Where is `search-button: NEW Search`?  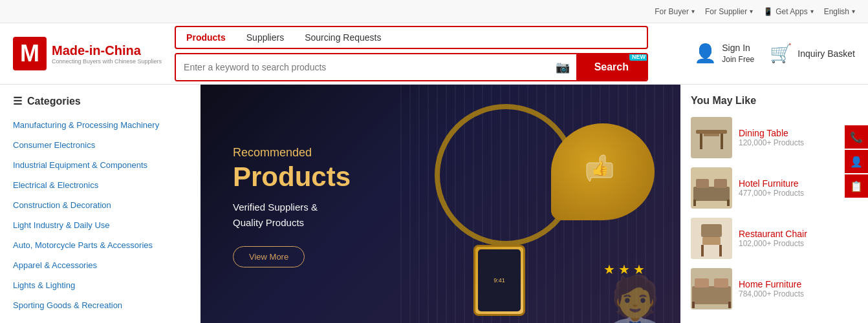
search-button: NEW Search is located at coordinates (612, 67).